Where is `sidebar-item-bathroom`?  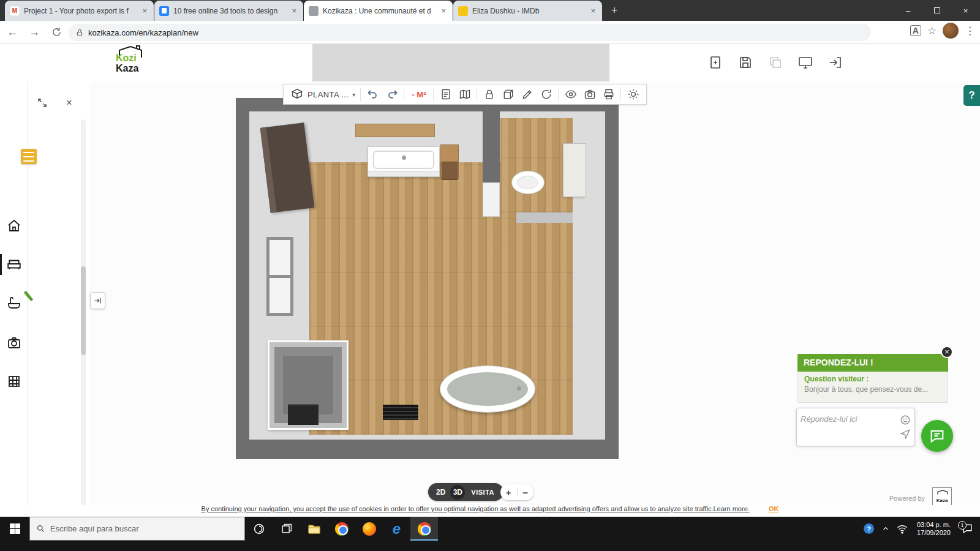 sidebar-item-bathroom is located at coordinates (14, 303).